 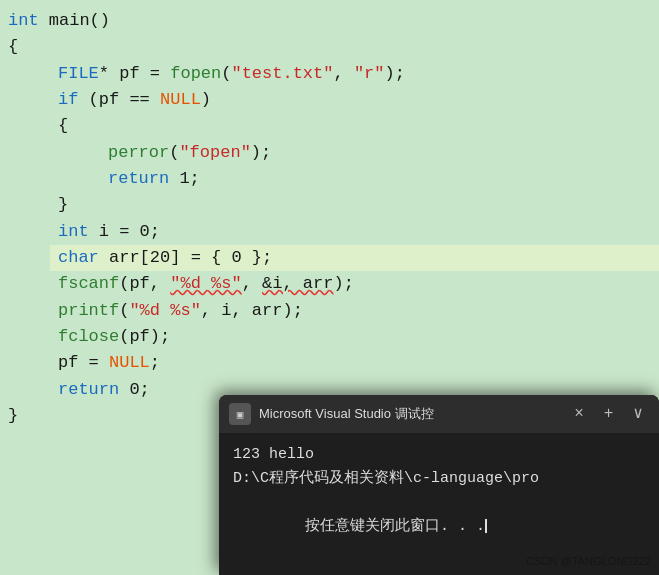 I want to click on code-line-1: int main(), so click(x=330, y=21).